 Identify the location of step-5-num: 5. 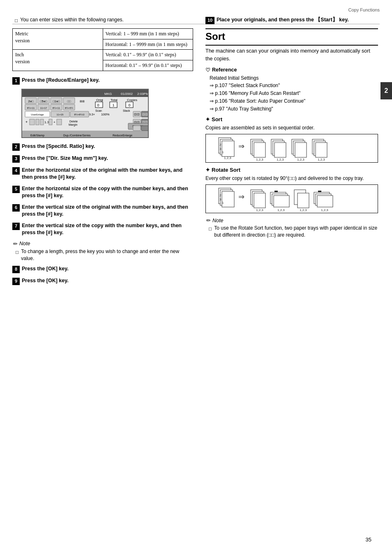
(16, 189).